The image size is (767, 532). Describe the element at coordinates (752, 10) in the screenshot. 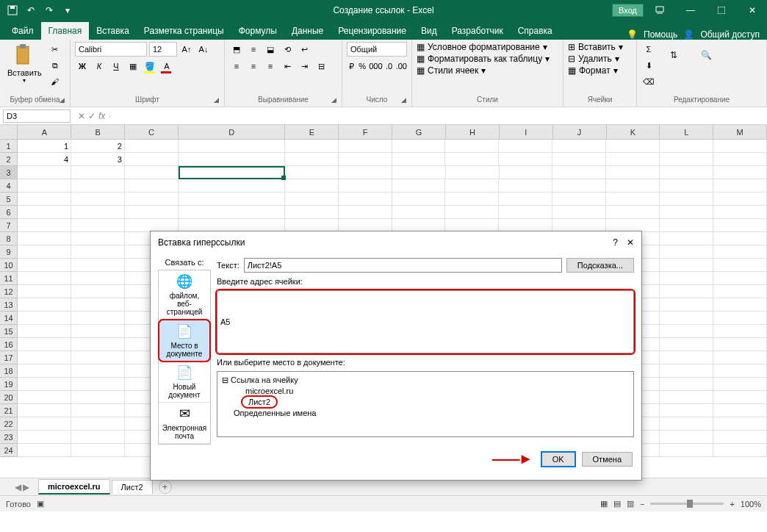

I see `close-icon: ✕` at that location.